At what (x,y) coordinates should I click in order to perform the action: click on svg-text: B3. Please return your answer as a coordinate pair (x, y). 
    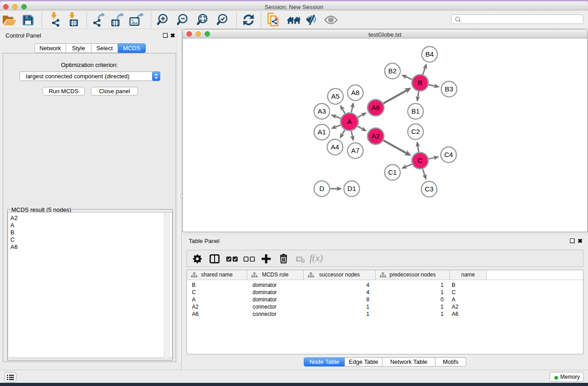
    Looking at the image, I should click on (449, 89).